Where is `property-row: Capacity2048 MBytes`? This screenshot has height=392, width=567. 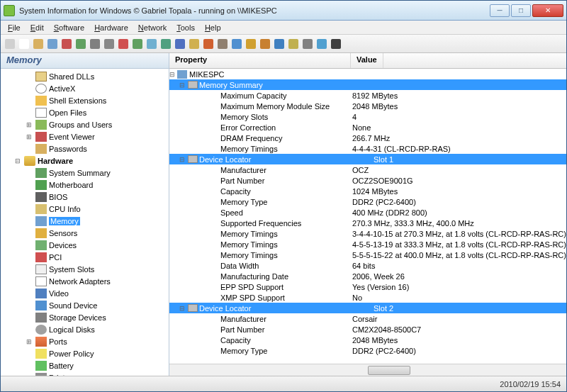 property-row: Capacity2048 MBytes is located at coordinates (368, 340).